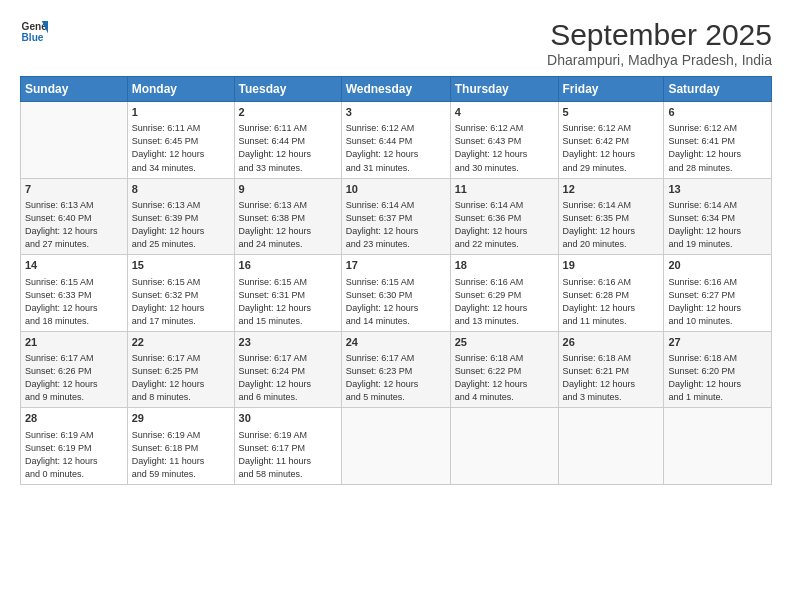 The width and height of the screenshot is (792, 612). Describe the element at coordinates (396, 370) in the screenshot. I see `calendar-cell: 24Sunrise: 6:17 AM Sunset: 6:23 PM Dayli…` at that location.